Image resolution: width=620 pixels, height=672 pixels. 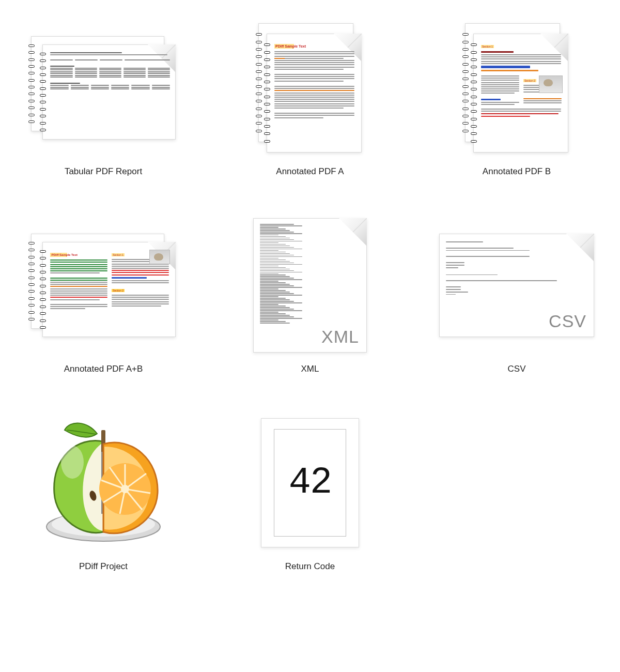 What do you see at coordinates (103, 296) in the screenshot?
I see `item-annotated-ab: 1 PDiff Sample Text` at bounding box center [103, 296].